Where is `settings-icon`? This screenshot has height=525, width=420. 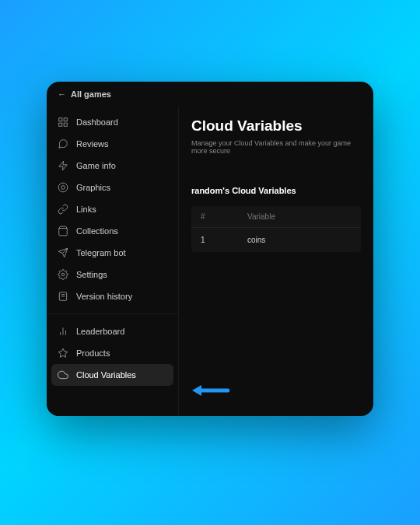 settings-icon is located at coordinates (63, 275).